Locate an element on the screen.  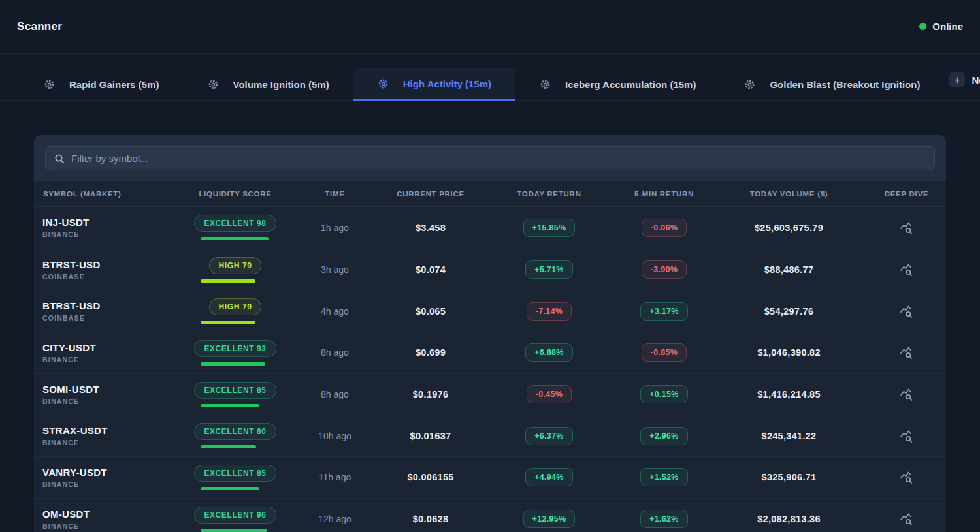
scanner-tab-3: High Activity (15m) is located at coordinates (434, 84).